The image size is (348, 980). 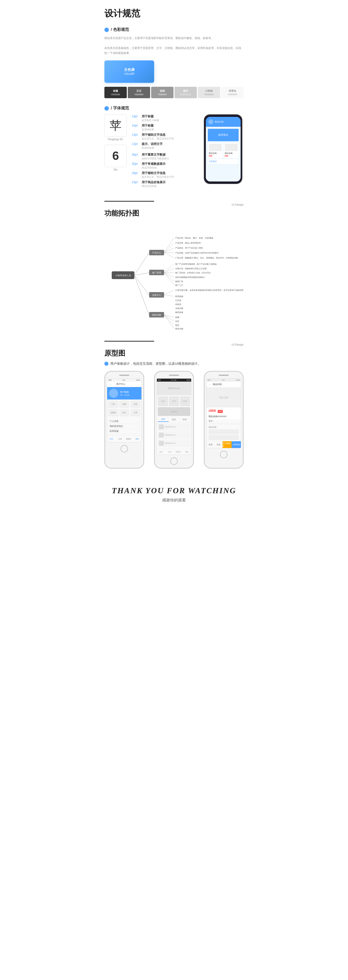 I want to click on screen3-bottom-bar: 收藏 客服 加入购物车 立即购买, so click(x=224, y=444).